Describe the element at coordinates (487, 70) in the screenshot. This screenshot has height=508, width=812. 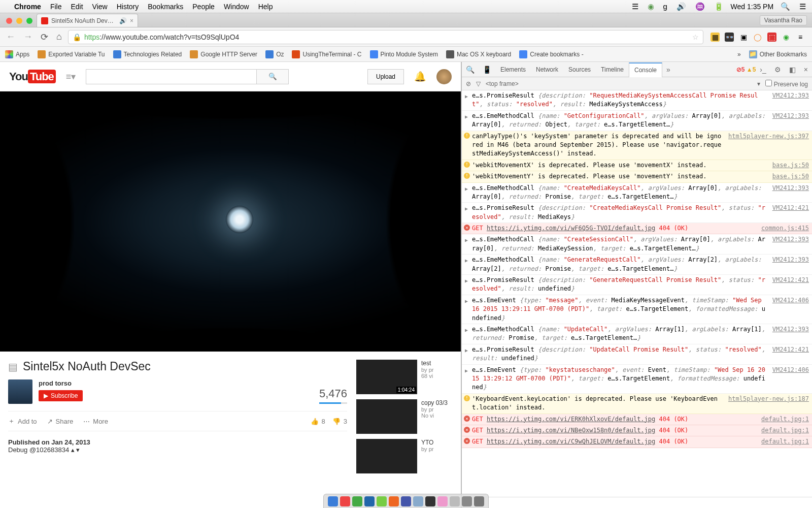
I see `device-icon: 📱` at that location.